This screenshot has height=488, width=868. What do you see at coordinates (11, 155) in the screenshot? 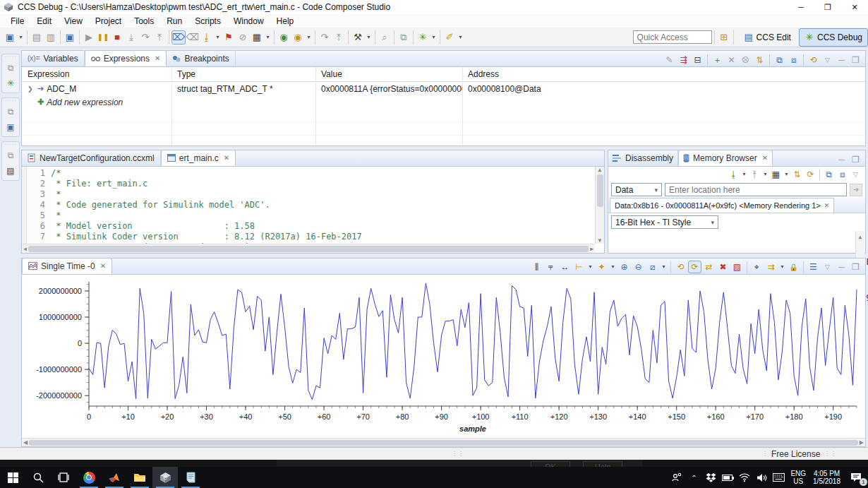
I see `restore-view-icon: ⧉` at bounding box center [11, 155].